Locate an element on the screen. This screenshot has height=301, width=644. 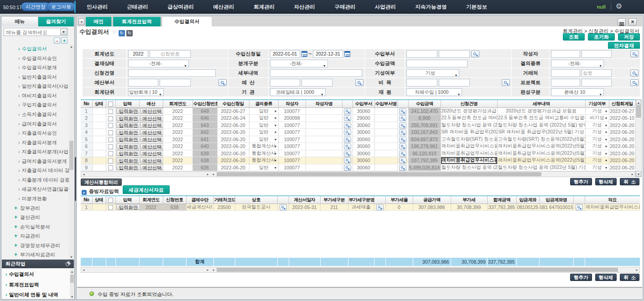
date-to-input: 2022-12-31 is located at coordinates (328, 54).